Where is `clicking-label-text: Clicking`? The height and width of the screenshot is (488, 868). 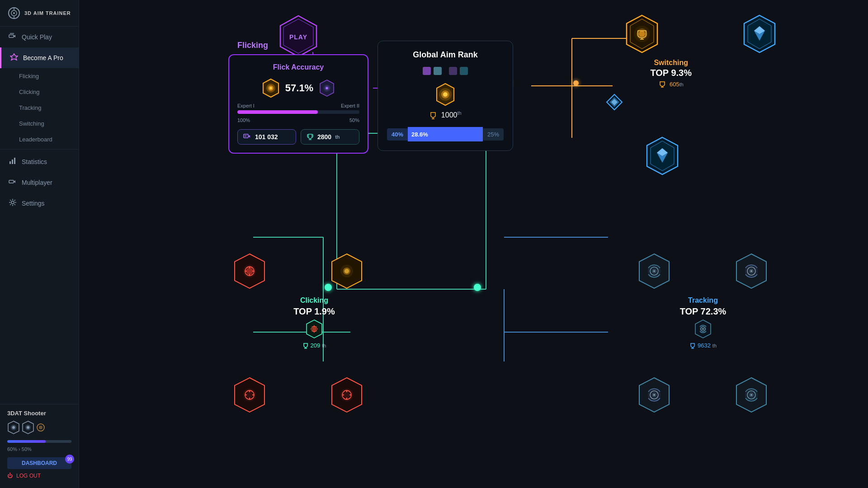
clicking-label-text: Clicking is located at coordinates (314, 300).